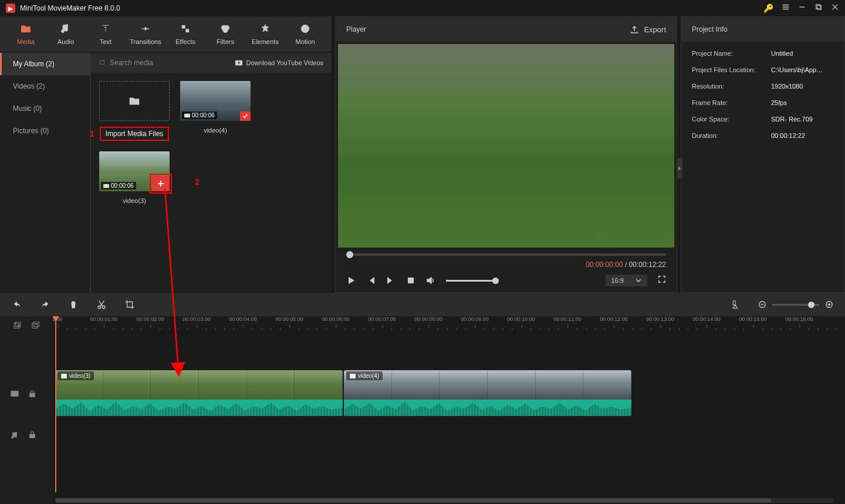  Describe the element at coordinates (225, 42) in the screenshot. I see `tab-filters-label: Filters` at that location.